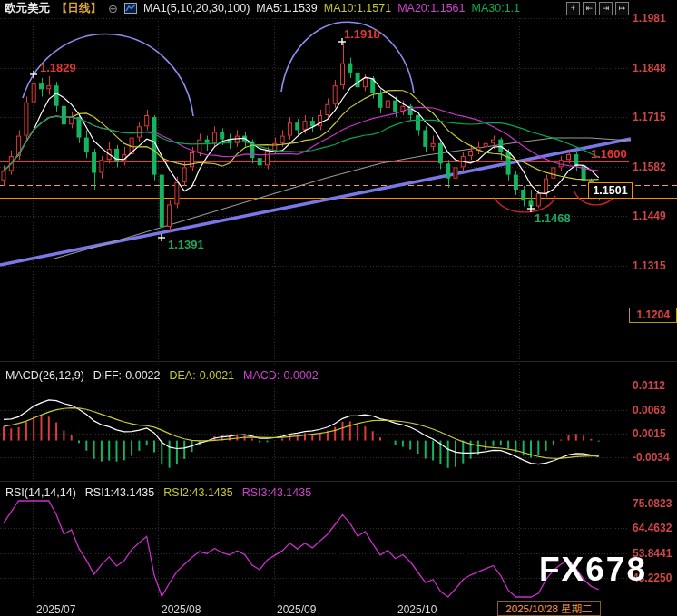 The image size is (677, 616). Describe the element at coordinates (127, 376) in the screenshot. I see `macd-diff-value: DIFF:-0.0022` at that location.